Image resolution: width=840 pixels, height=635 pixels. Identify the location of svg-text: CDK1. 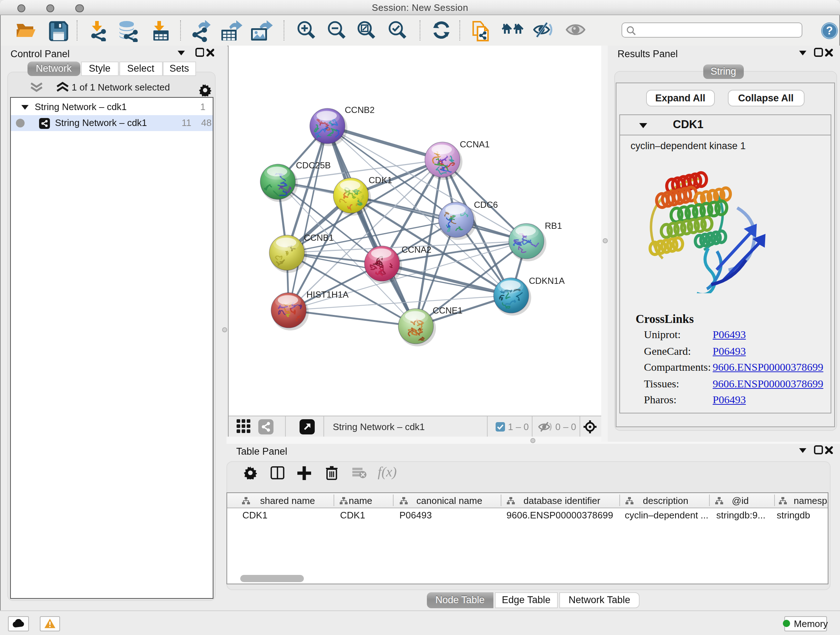
(381, 180).